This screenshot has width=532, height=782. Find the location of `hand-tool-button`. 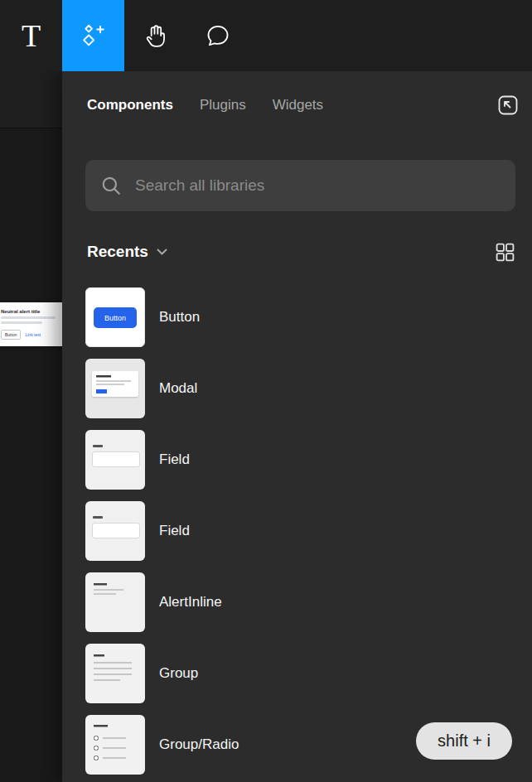

hand-tool-button is located at coordinates (156, 36).